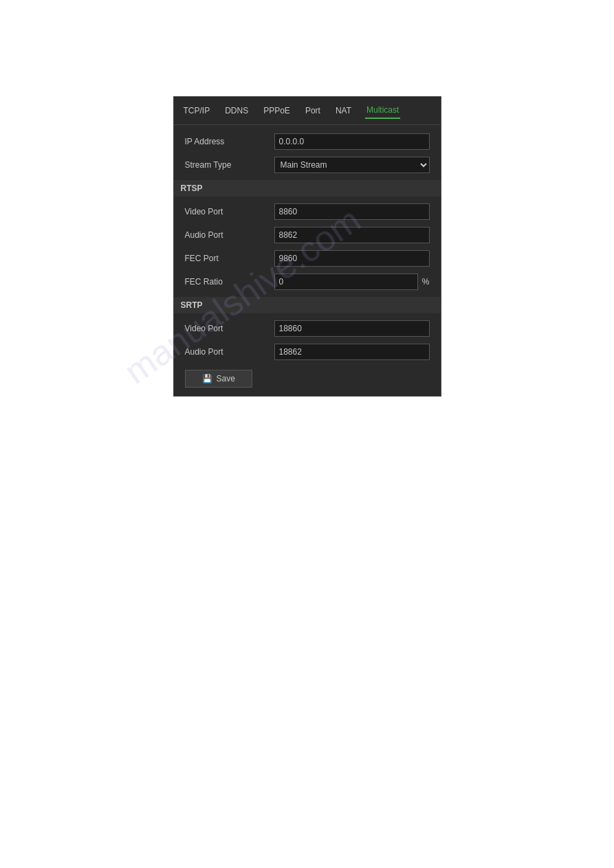  Describe the element at coordinates (307, 165) in the screenshot. I see `stream-type-row: Stream Type Main Stream Sub Stream` at that location.